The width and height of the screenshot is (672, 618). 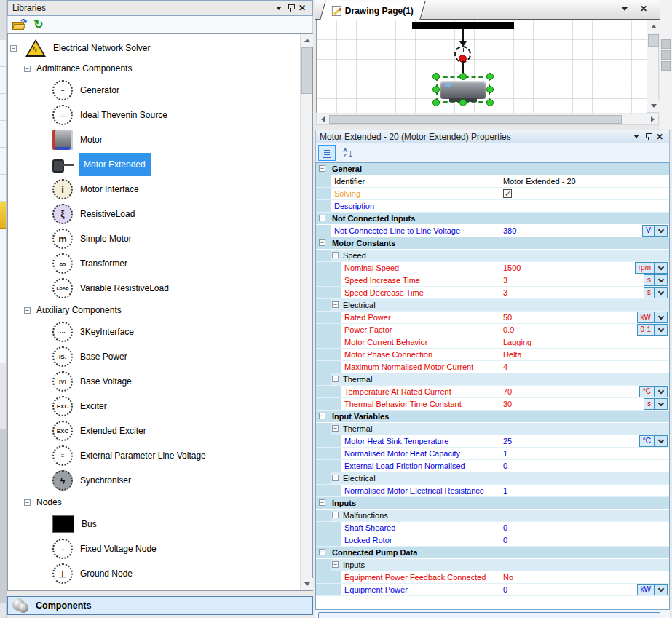 I want to click on scroll-up-button, so click(x=307, y=41).